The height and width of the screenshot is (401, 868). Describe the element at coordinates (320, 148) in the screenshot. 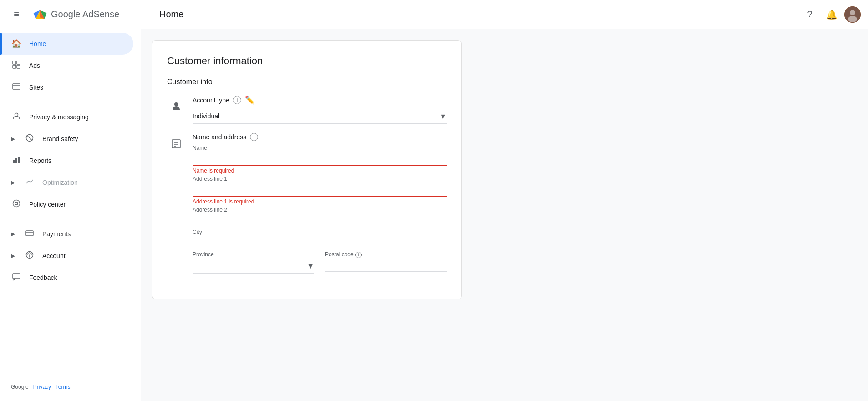

I see `name-label: Name` at that location.